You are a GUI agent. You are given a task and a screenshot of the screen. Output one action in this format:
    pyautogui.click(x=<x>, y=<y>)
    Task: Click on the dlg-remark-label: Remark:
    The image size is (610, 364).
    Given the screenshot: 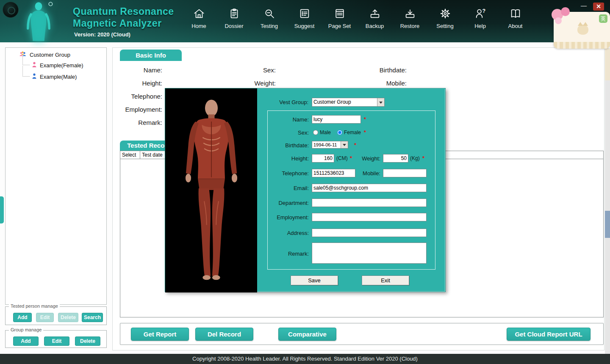 What is the action you would take?
    pyautogui.click(x=289, y=254)
    